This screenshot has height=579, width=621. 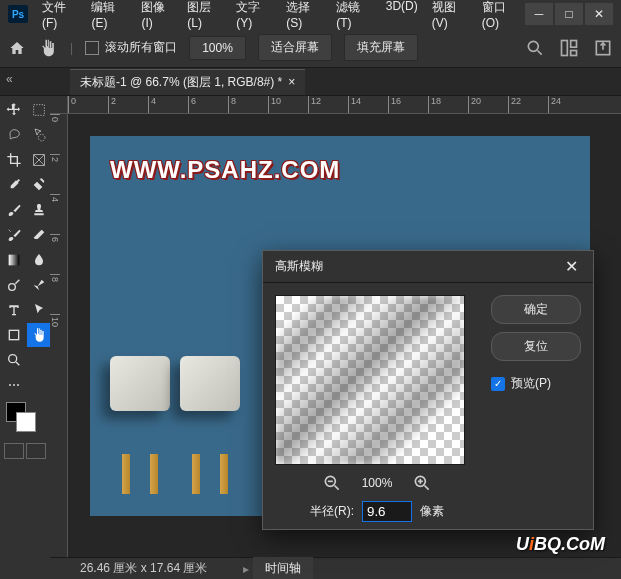 What do you see at coordinates (378, 483) in the screenshot?
I see `preview-zoom-level: 100%` at bounding box center [378, 483].